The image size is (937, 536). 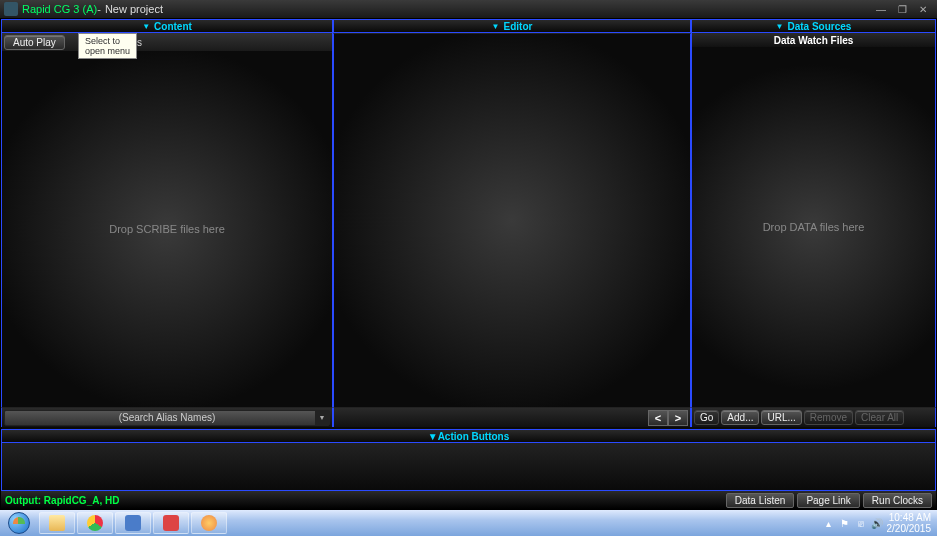 I want to click on clock-date: 2/20/2015, so click(x=910, y=528).